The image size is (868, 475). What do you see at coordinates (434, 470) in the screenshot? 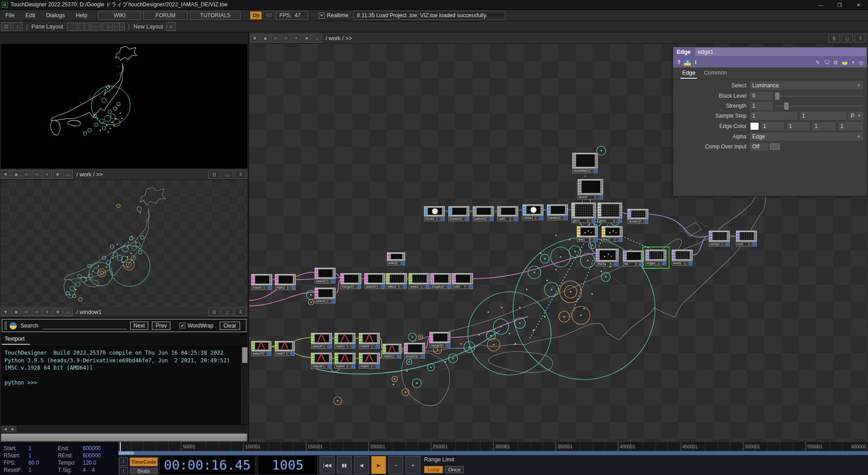
I see `loop-button: Loop` at bounding box center [434, 470].